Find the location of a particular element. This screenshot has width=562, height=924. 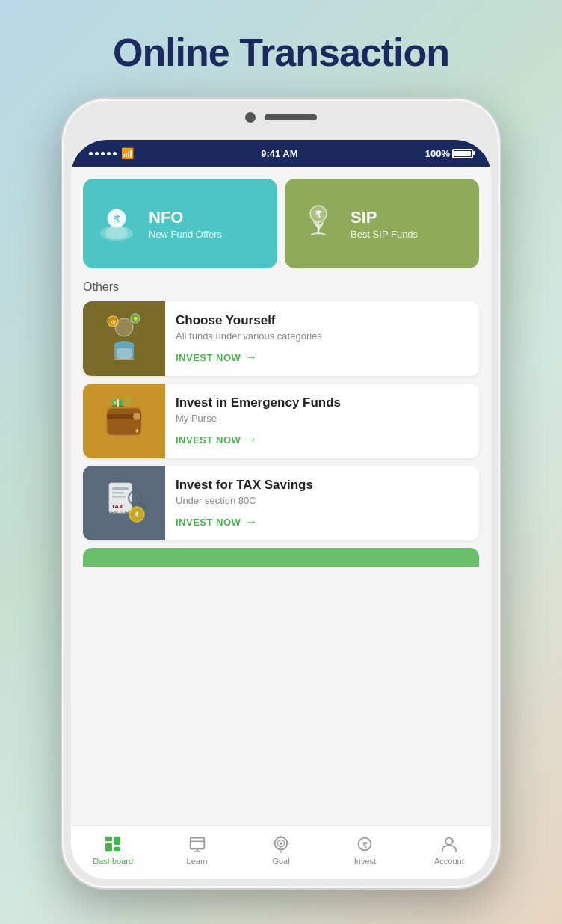

battery-percent: 100% is located at coordinates (438, 154).